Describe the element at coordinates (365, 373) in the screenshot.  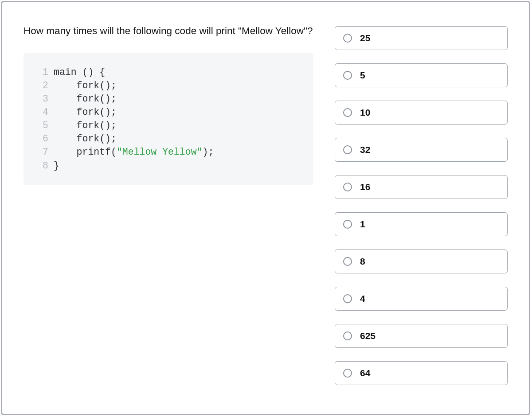
I see `answer-option-label: 64` at that location.